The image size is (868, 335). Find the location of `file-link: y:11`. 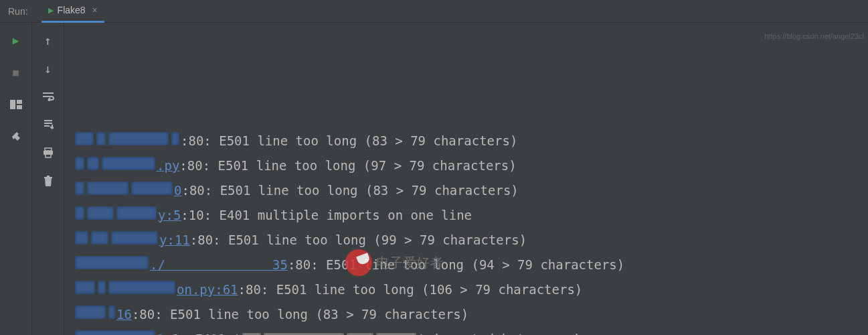

file-link: y:11 is located at coordinates (132, 240).